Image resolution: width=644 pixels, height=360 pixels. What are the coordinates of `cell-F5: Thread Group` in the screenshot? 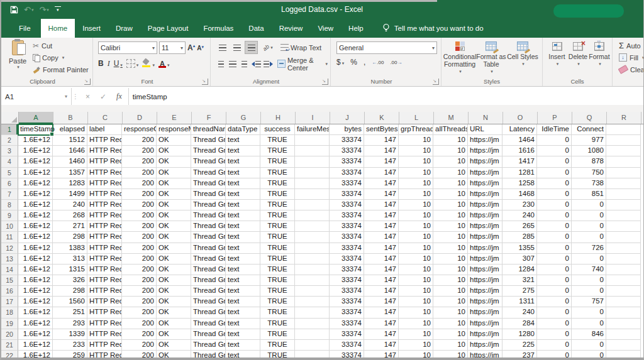 It's located at (209, 173).